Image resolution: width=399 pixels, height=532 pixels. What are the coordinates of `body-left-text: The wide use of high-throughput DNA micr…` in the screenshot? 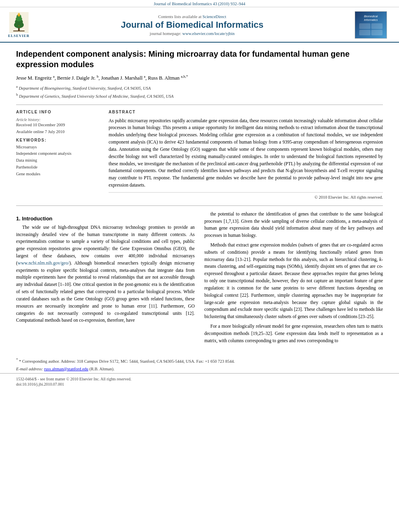 It's located at (105, 274).